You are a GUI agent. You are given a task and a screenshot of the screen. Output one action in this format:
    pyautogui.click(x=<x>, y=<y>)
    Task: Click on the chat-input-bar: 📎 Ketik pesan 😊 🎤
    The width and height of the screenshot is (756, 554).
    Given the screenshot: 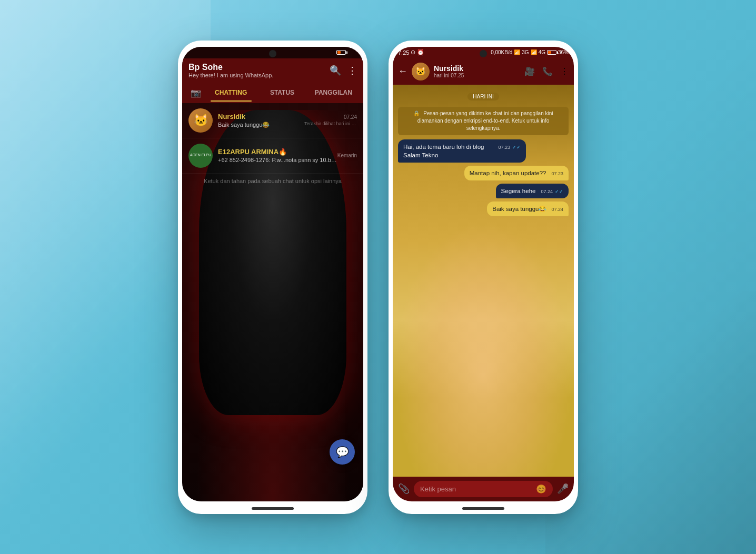 What is the action you would take?
    pyautogui.click(x=483, y=489)
    